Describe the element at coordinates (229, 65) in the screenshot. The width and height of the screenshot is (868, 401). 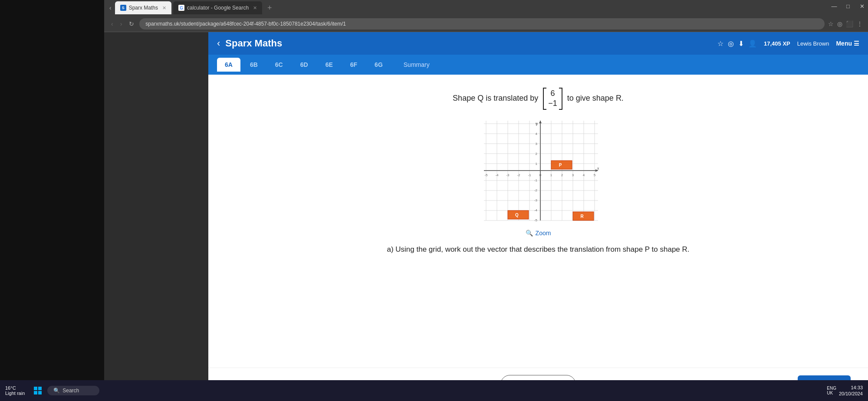
I see `tab-6a: 6A` at that location.